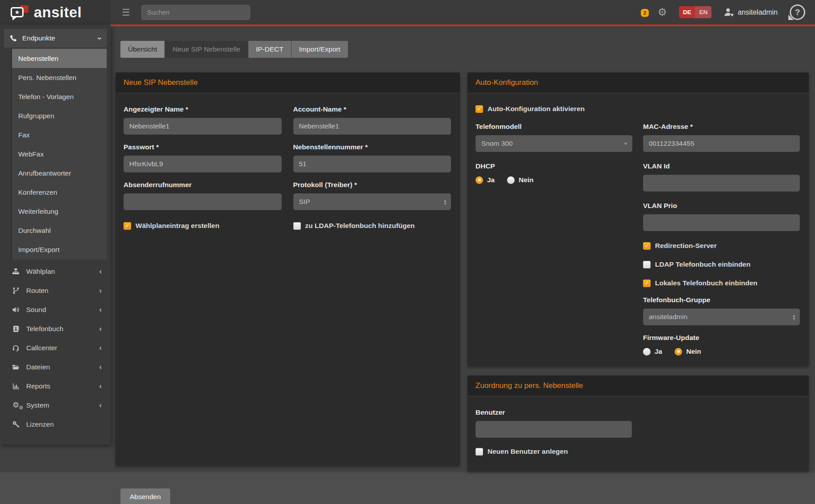  Describe the element at coordinates (31, 154) in the screenshot. I see `sidebar-item-label: WebFax` at that location.